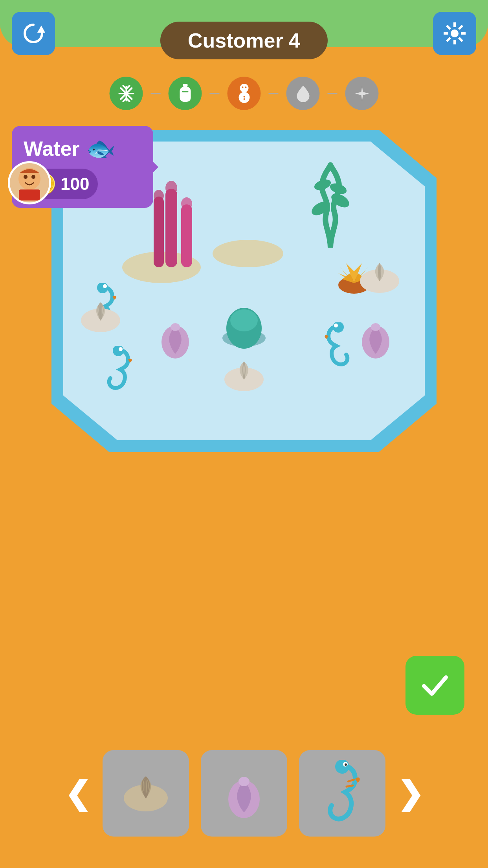 Image resolution: width=488 pixels, height=868 pixels. Describe the element at coordinates (244, 793) in the screenshot. I see `toolbar-shell-purple-icon` at that location.